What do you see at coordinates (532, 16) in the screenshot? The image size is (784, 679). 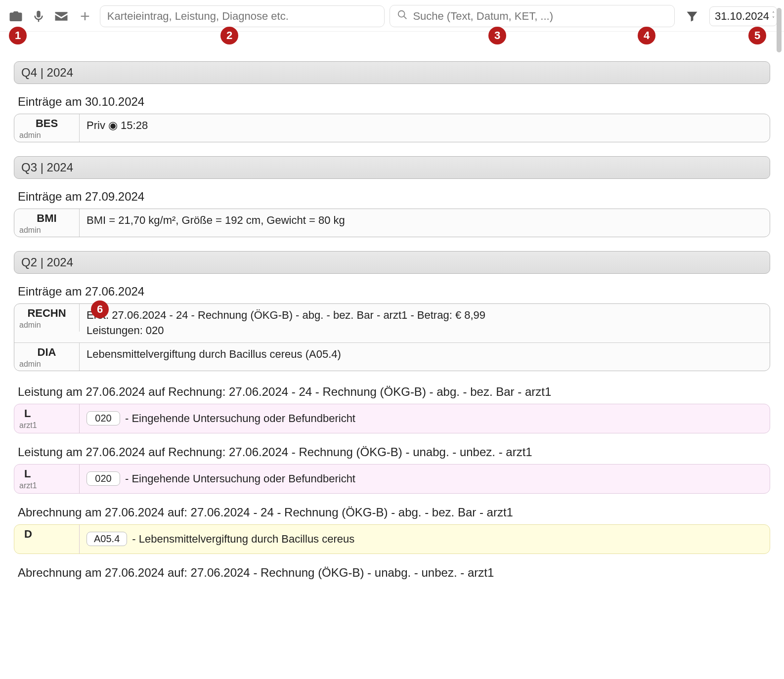 I see `search-input-wrap` at bounding box center [532, 16].